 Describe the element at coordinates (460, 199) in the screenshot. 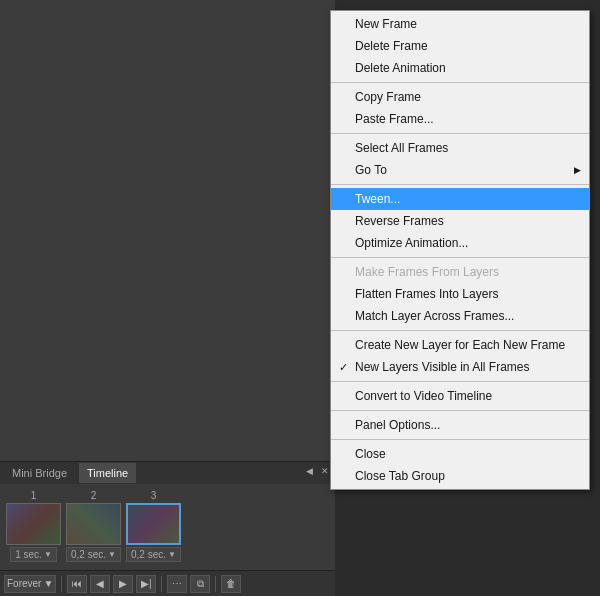

I see `menu-tween: Tween...` at that location.